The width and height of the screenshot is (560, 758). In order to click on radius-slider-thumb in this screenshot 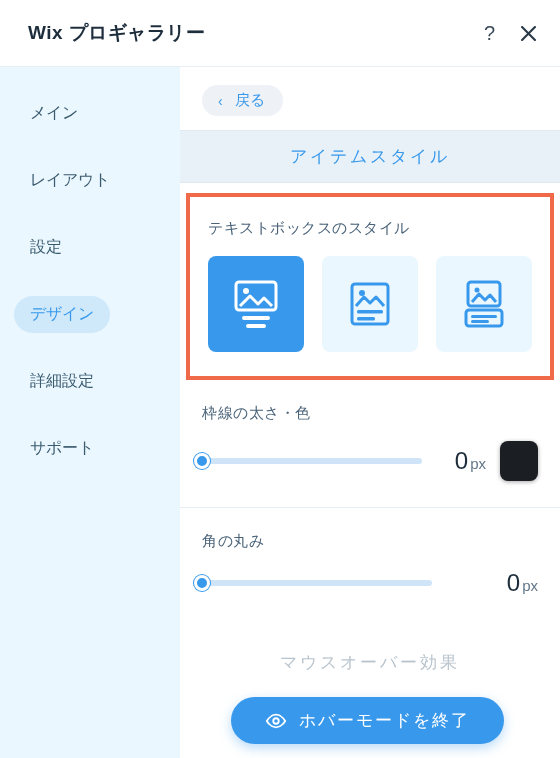, I will do `click(202, 583)`.